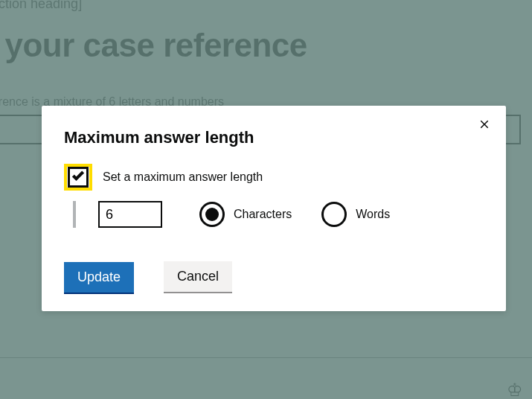  What do you see at coordinates (295, 214) in the screenshot?
I see `unit-radio-group: Characters Words` at bounding box center [295, 214].